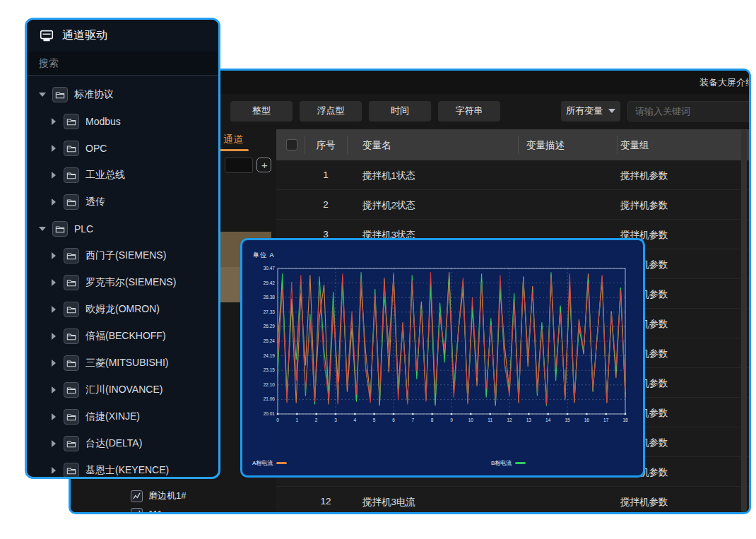 This screenshot has width=756, height=539. I want to click on driver-tree-label: 汇川(INOVANCE), so click(124, 390).